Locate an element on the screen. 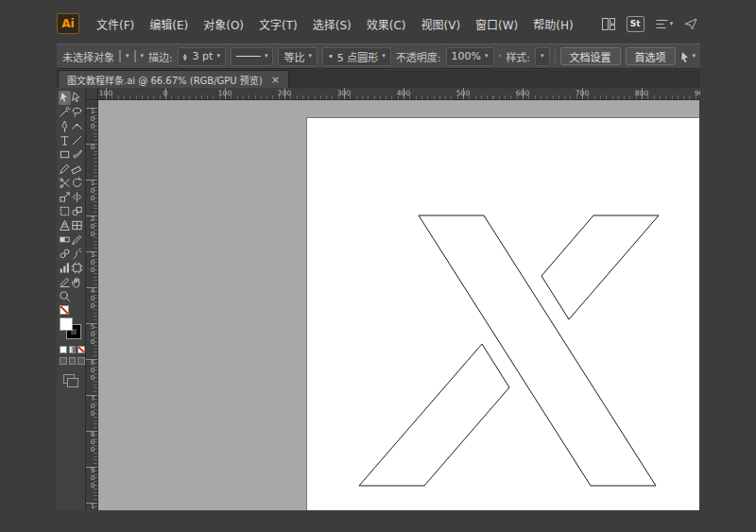 The height and width of the screenshot is (532, 756). slice-tool is located at coordinates (64, 282).